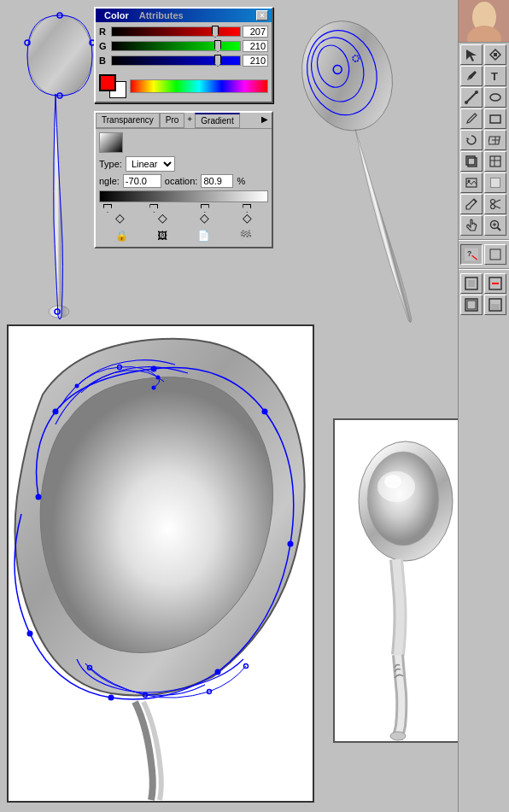  What do you see at coordinates (248, 218) in the screenshot?
I see `stop-icon-3: ◇` at bounding box center [248, 218].